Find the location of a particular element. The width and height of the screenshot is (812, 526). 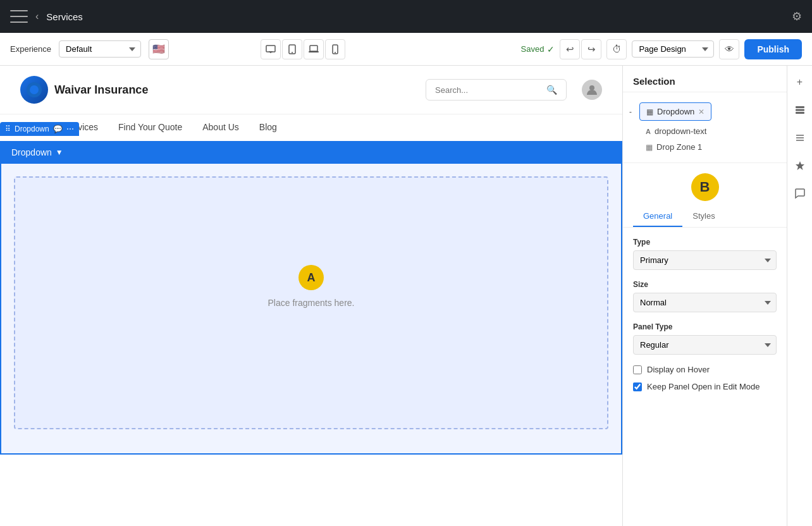

panel-content: Type Primary Secondary Default Size Norm… is located at coordinates (704, 377).